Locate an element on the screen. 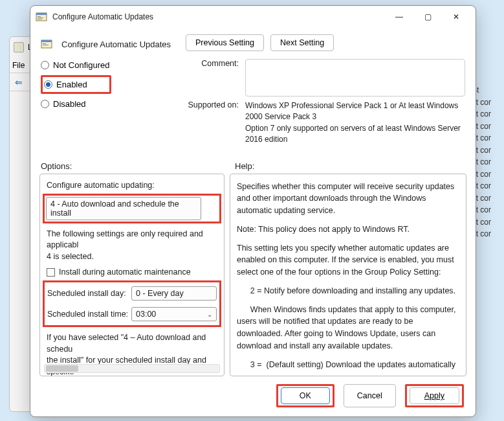 This screenshot has width=504, height=421. options-hscrollbar is located at coordinates (132, 369).